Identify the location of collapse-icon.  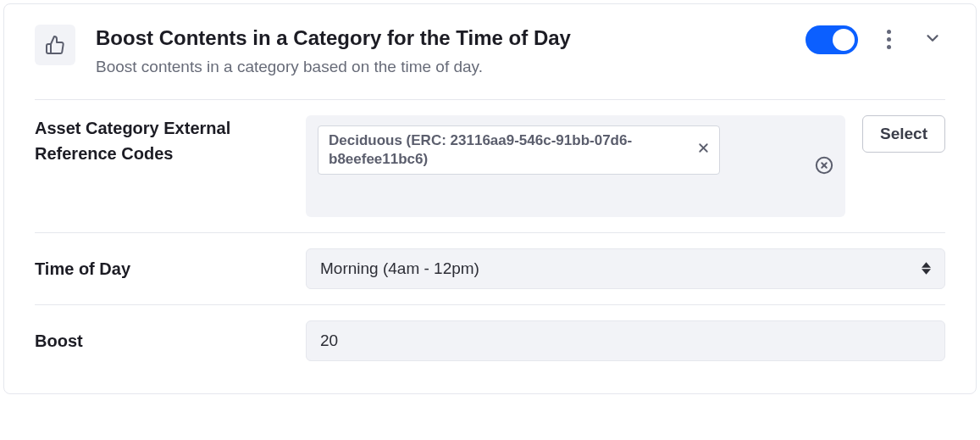
(933, 40).